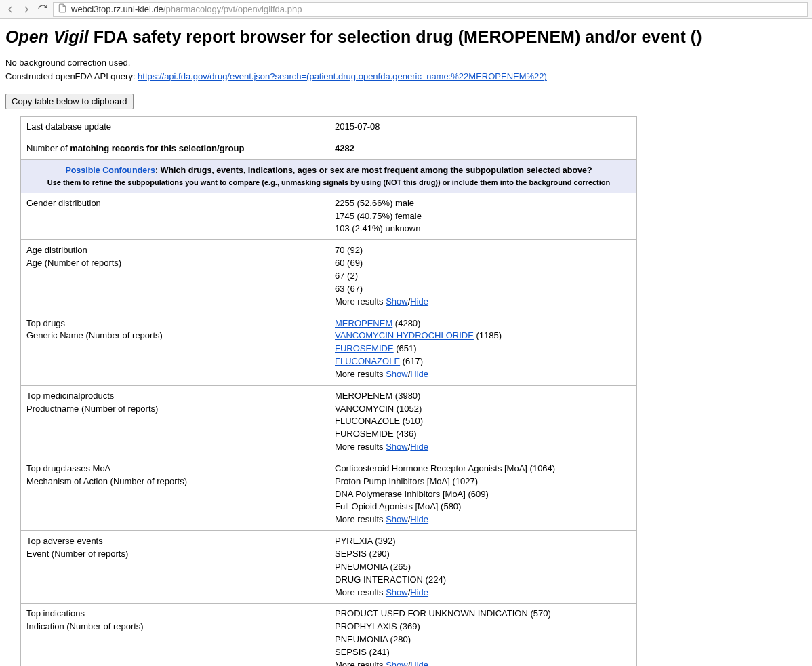  I want to click on copy-table-button-top: Copy table below to clipboard, so click(69, 102).